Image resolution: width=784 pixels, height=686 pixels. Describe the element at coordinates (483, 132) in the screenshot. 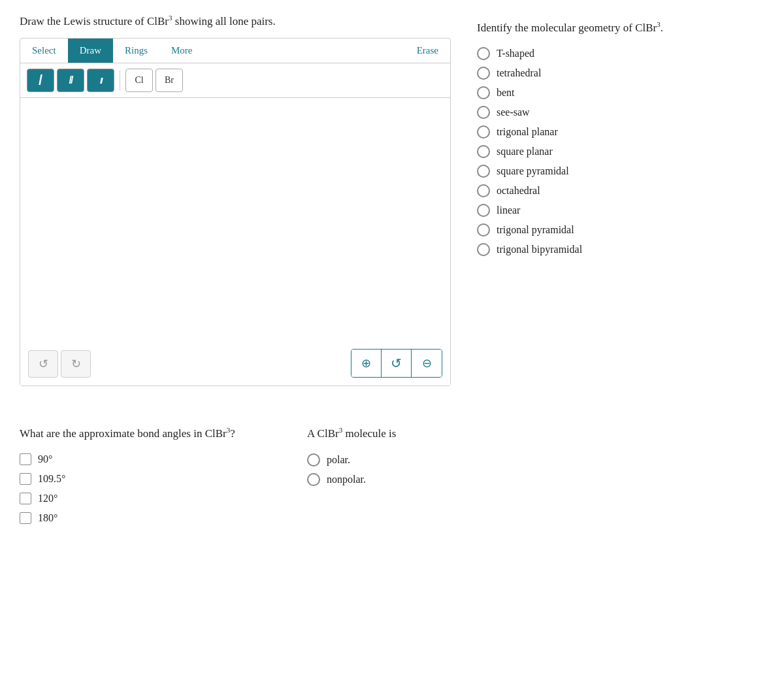

I see `radio-trigonal-planar` at that location.